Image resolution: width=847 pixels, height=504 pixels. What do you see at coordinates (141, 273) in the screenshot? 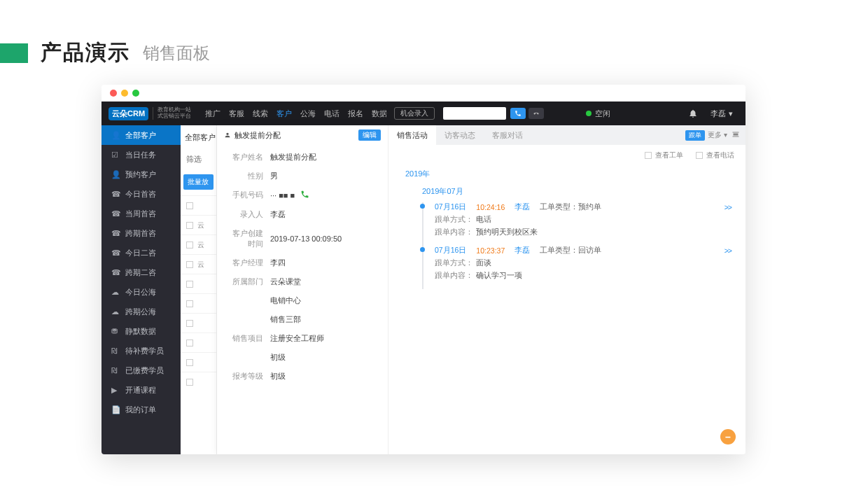
I see `sidebar-item-label: 跨期二咨` at bounding box center [141, 273].